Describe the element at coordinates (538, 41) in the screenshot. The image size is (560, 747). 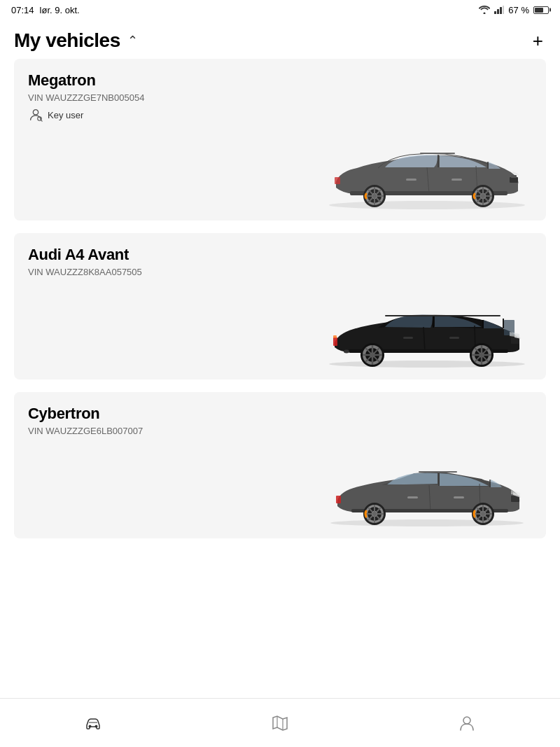
I see `add-vehicle-button: +` at that location.